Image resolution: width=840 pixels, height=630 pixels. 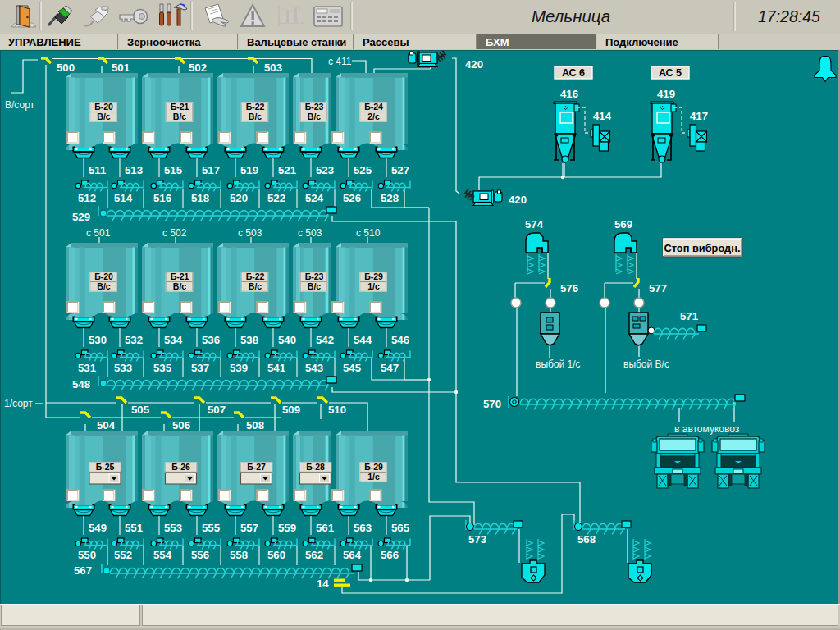 I want to click on svg-text: 531, so click(x=87, y=368).